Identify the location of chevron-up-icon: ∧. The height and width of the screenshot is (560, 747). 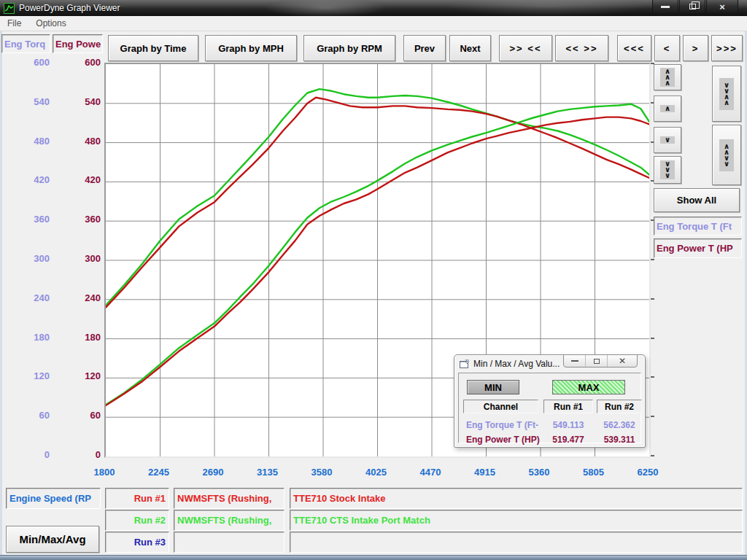
(667, 109).